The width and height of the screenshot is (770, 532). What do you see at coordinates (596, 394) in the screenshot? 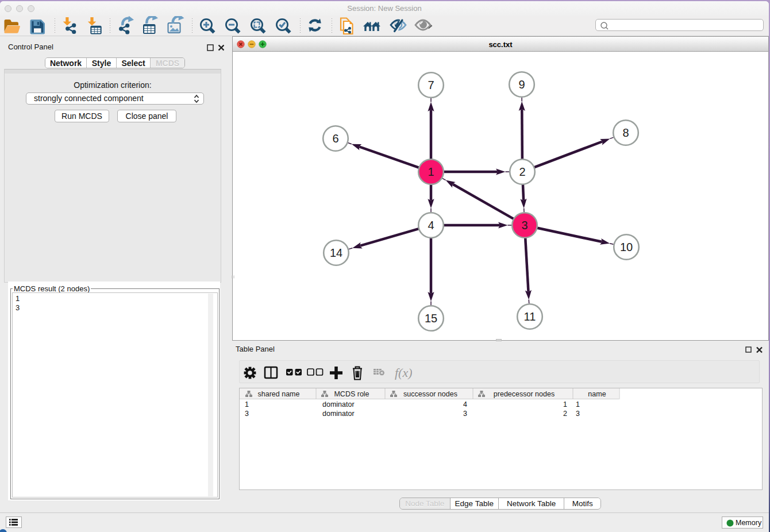
I see `svg-text: name` at bounding box center [596, 394].